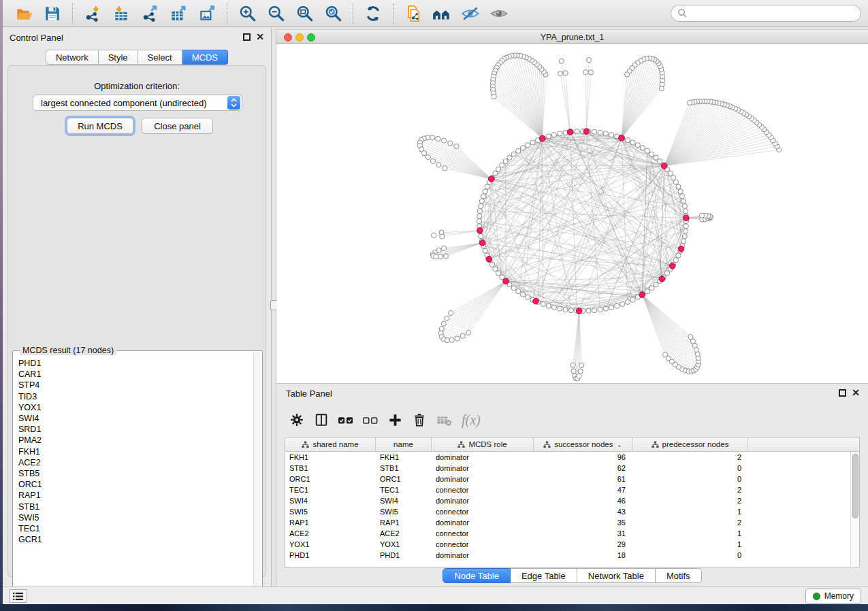  Describe the element at coordinates (572, 445) in the screenshot. I see `node-table-header: shared namenameMCDS rolesuccessor nodes⌄…` at that location.